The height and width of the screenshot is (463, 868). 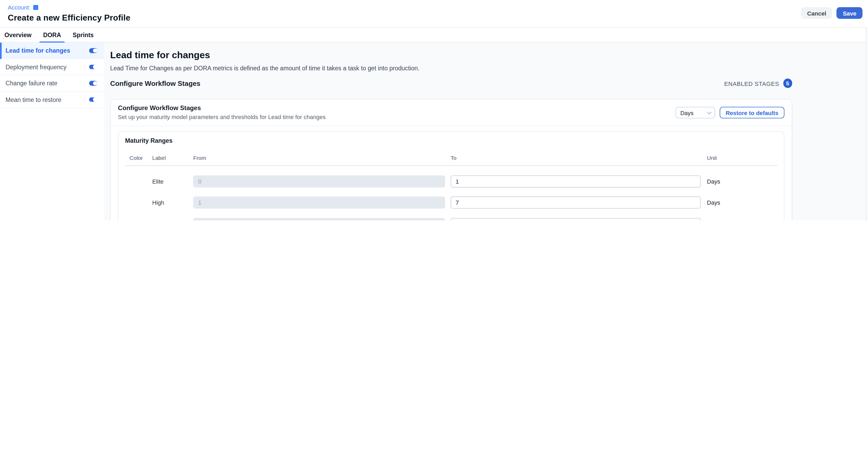 What do you see at coordinates (52, 51) in the screenshot?
I see `sidebar-item-lead-time-for-changes: Lead time for changes` at bounding box center [52, 51].